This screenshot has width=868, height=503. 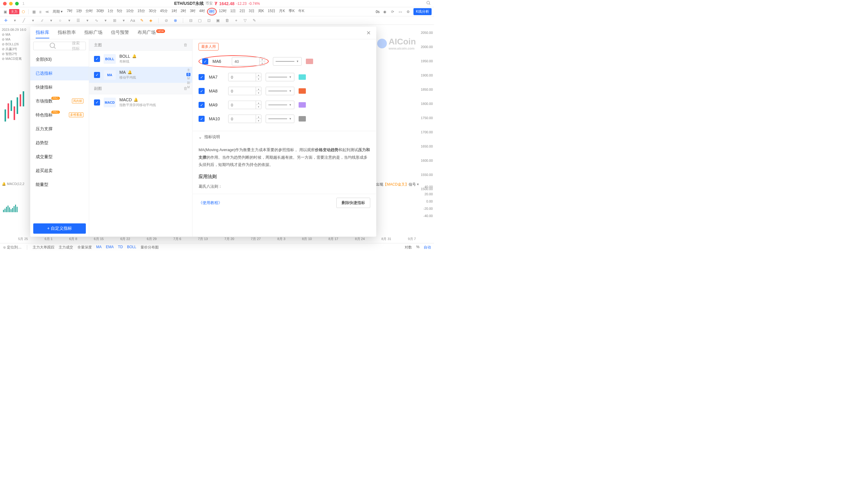 What do you see at coordinates (110, 247) in the screenshot?
I see `bottom-item-EMA: EMA` at bounding box center [110, 247].